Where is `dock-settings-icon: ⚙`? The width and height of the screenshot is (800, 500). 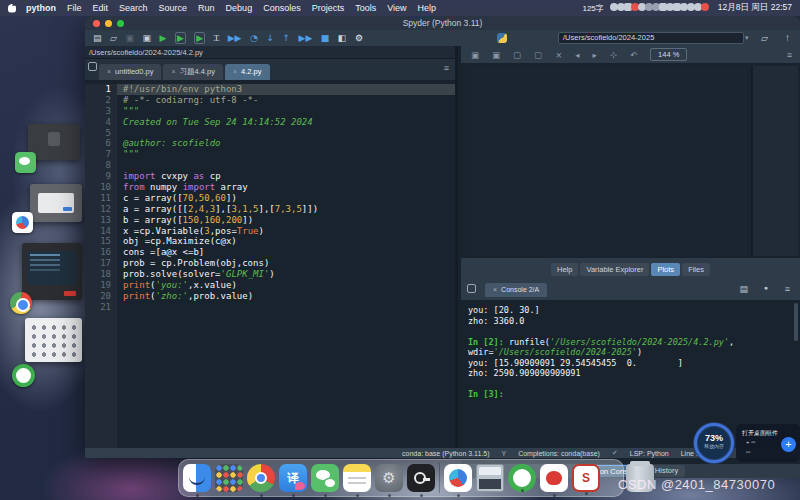
dock-settings-icon: ⚙ is located at coordinates (389, 478).